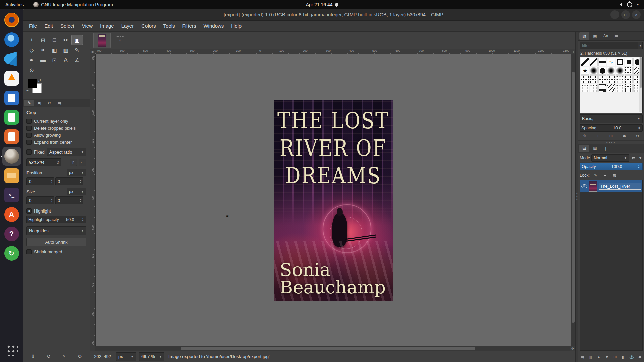 The image size is (644, 362). What do you see at coordinates (615, 357) in the screenshot?
I see `duplicate-layer-button: ⊞` at bounding box center [615, 357].